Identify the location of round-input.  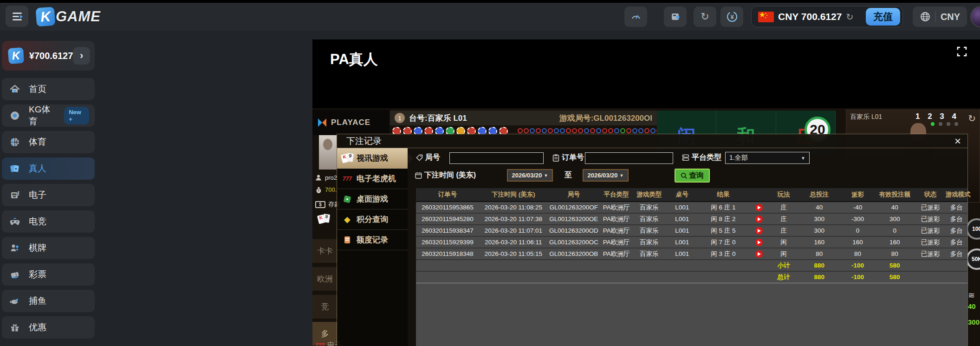
(497, 158).